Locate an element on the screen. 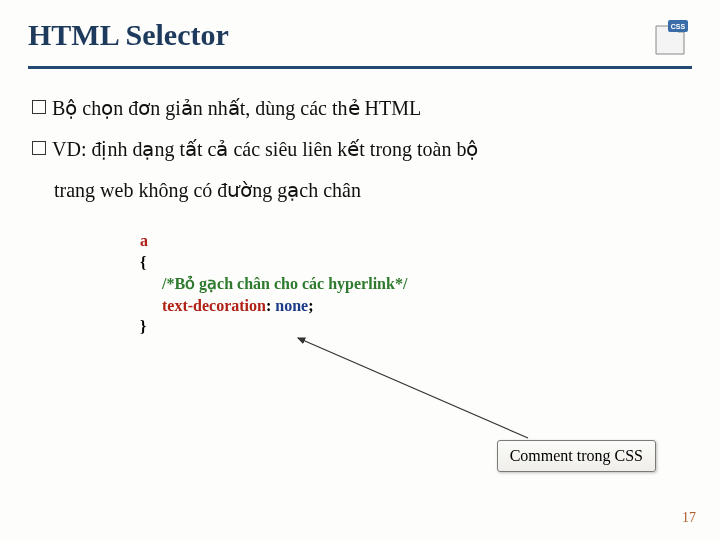  callout-box: Comment trong CSS is located at coordinates (576, 456).